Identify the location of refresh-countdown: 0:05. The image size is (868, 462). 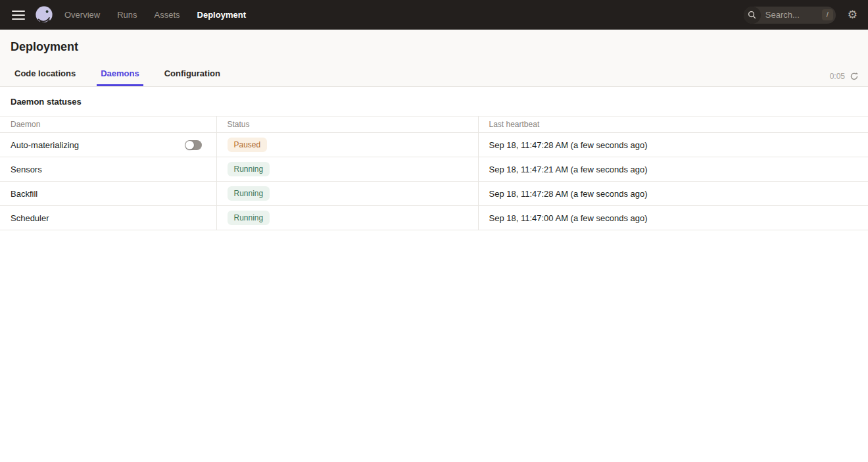
(838, 76).